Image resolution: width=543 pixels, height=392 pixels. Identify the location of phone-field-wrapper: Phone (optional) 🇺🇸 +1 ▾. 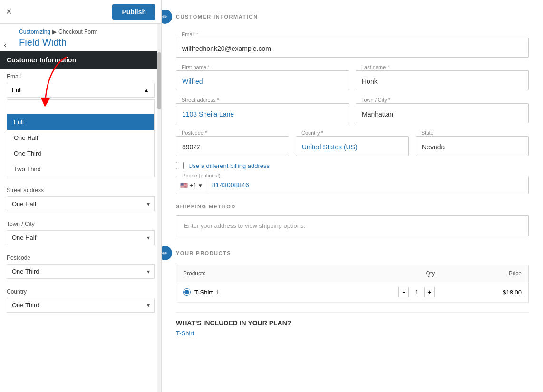
(352, 185).